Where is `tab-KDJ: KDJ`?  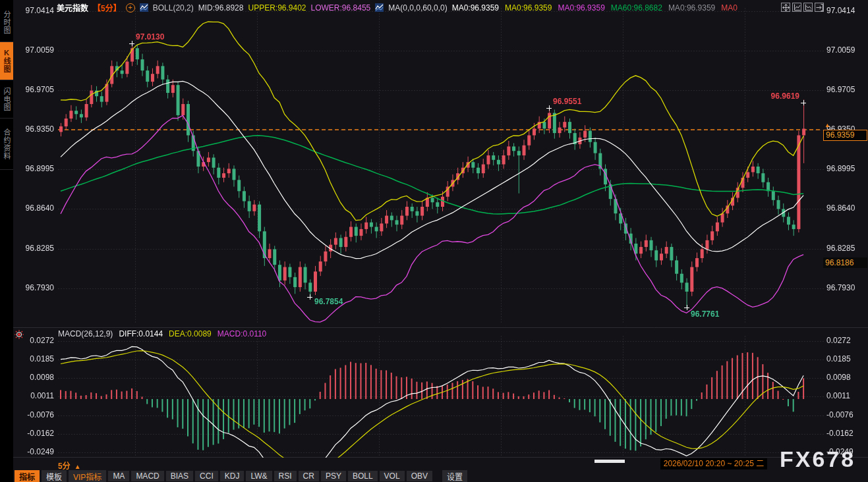
tab-KDJ: KDJ is located at coordinates (232, 476).